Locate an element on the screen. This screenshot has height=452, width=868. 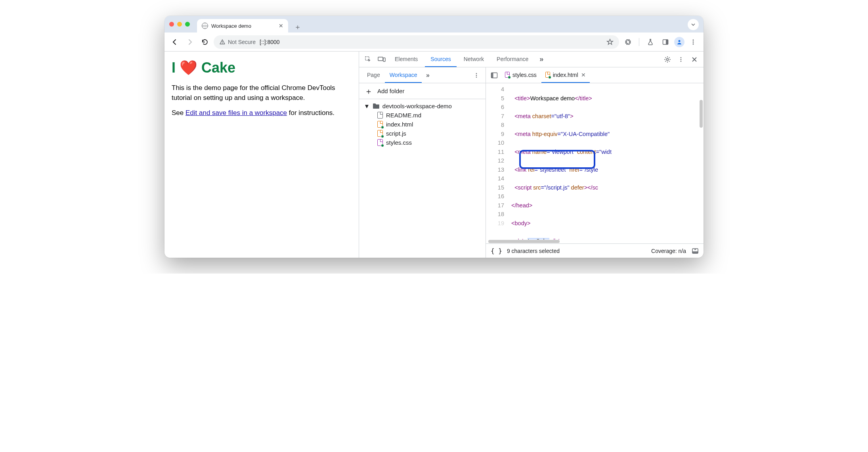
close-devtools-icon is located at coordinates (694, 59).